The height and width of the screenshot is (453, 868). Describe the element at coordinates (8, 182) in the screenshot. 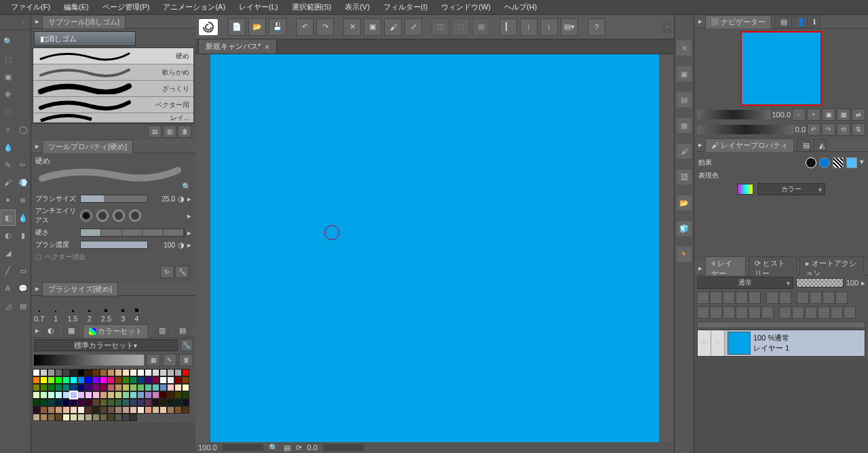

I see `tool-brush: 🖌` at that location.